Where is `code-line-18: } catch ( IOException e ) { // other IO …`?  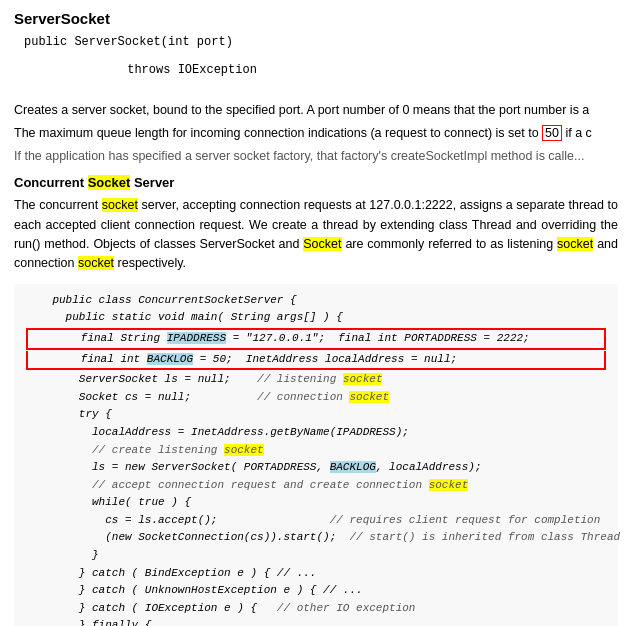
code-line-18: } catch ( IOException e ) { // other IO … is located at coordinates (316, 609).